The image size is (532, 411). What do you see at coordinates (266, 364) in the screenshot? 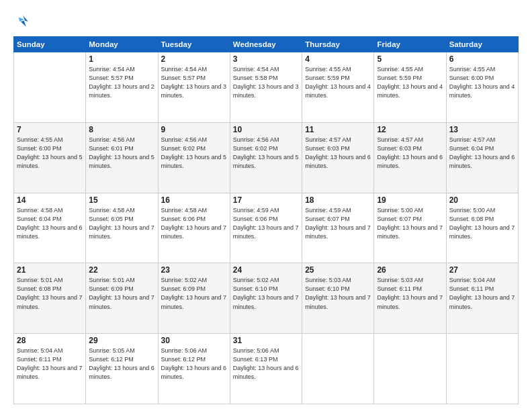
I see `day-info: Sunrise: 5:06 AMSunset: 6:13 PMDaylight:…` at bounding box center [266, 364].